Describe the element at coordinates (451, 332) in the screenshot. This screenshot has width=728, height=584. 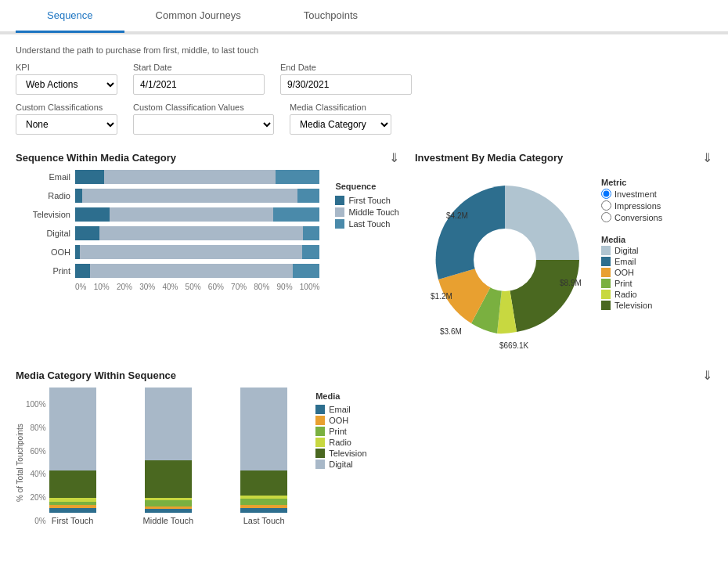
I see `svg-text: $3.6M` at that location.